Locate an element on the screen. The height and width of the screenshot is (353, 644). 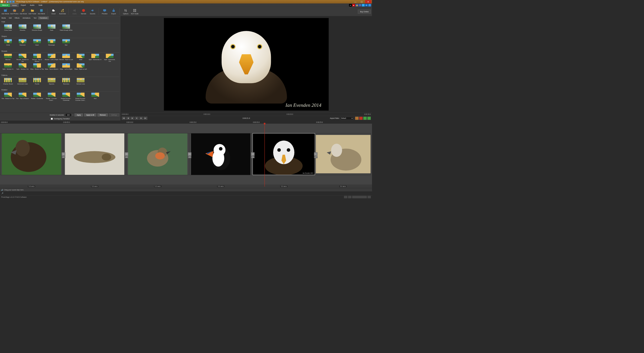
clip-5: ⟳ 2.0 Ian Evenden 2014 is located at coordinates (284, 154).